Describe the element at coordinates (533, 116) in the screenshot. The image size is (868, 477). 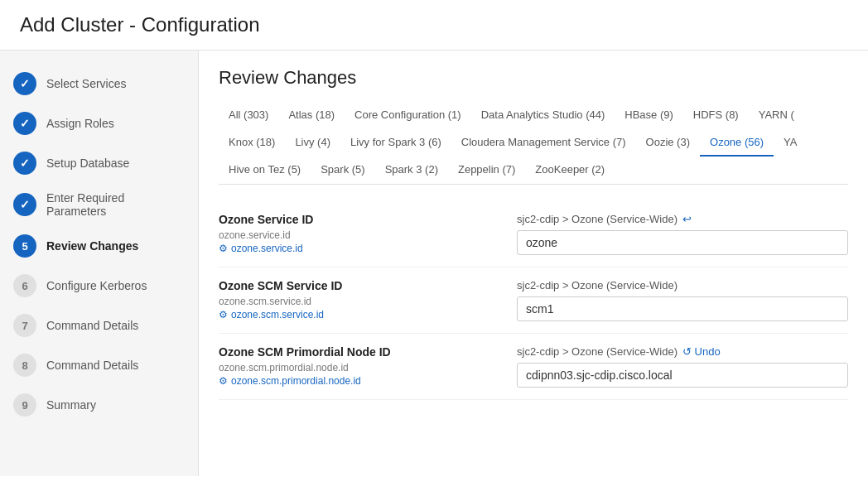
I see `tabs-row-1: All (303)Atlas (18)Core Configuration (1…` at that location.